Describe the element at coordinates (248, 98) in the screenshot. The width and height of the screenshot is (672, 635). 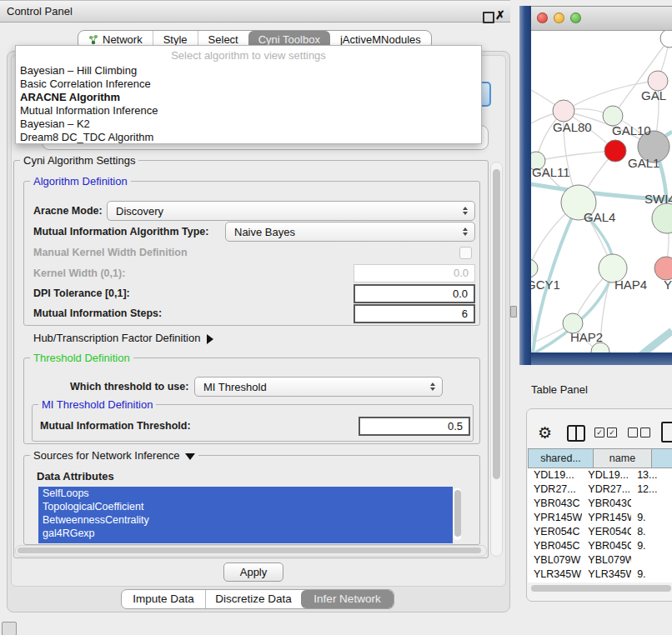
I see `algorithm-option-aracne-algorithm: ARACNE Algorithm` at that location.